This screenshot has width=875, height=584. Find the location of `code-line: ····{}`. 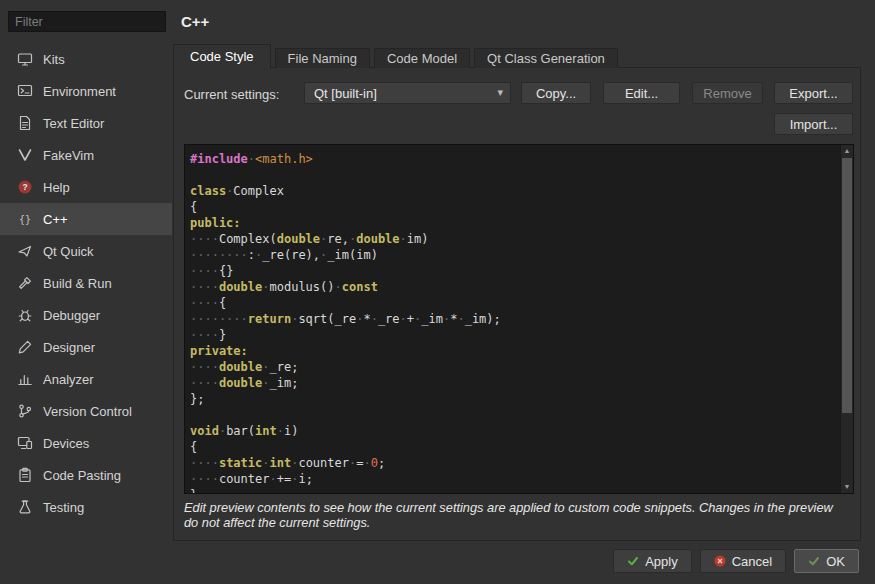

code-line: ····{} is located at coordinates (515, 271).